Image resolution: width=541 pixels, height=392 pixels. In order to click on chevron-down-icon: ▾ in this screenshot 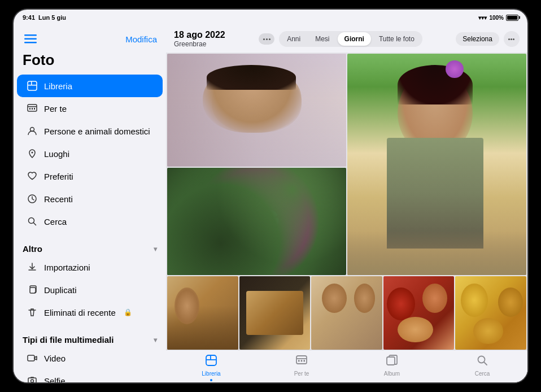, I will do `click(155, 249)`.